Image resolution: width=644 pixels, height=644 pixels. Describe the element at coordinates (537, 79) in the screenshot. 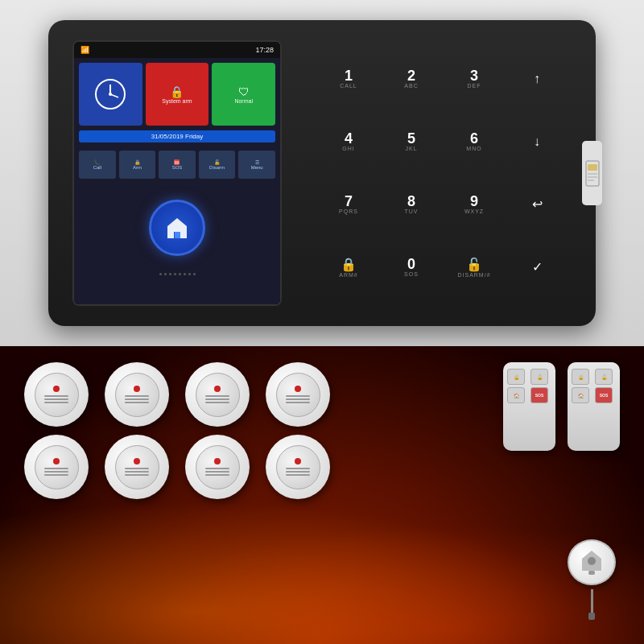

I see `key-up: ↑` at that location.